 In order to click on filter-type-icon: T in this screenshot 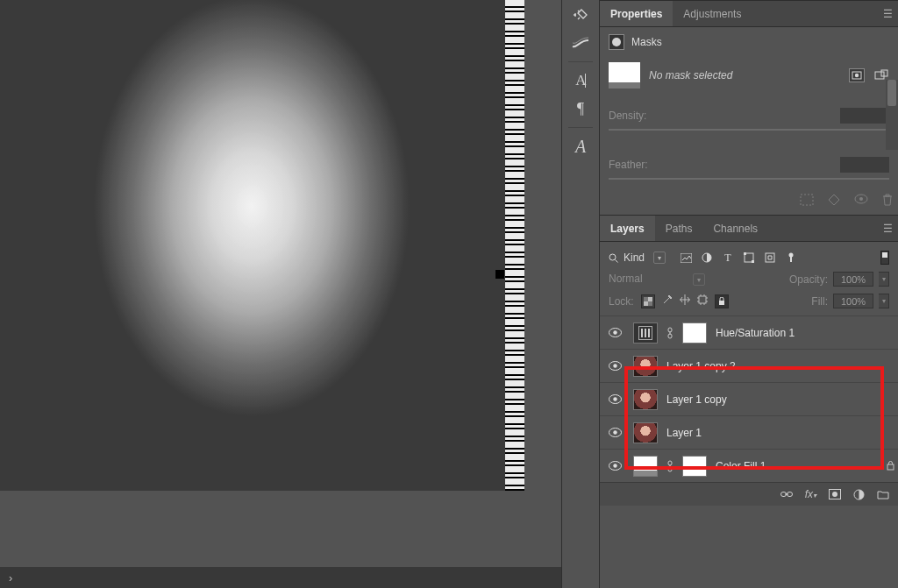, I will do `click(728, 258)`.